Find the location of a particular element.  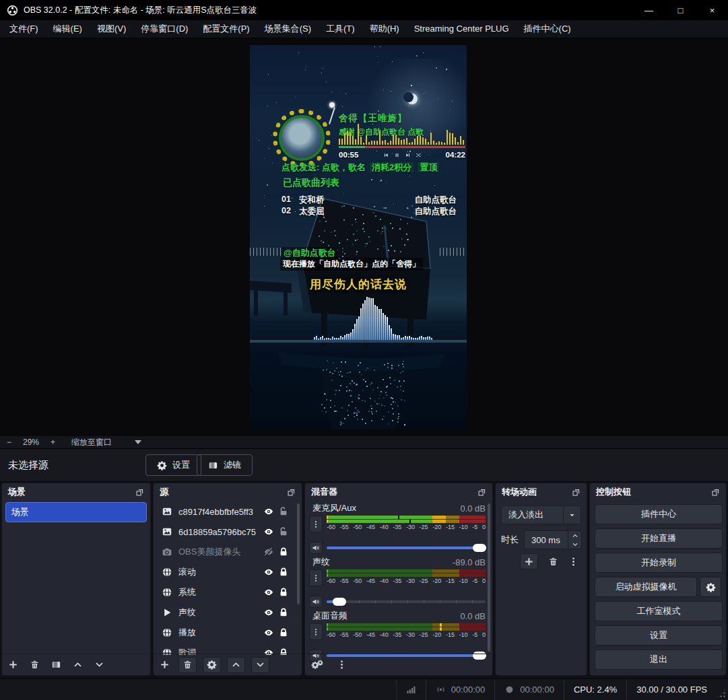

duration-spinbox: 300 ms is located at coordinates (553, 540).